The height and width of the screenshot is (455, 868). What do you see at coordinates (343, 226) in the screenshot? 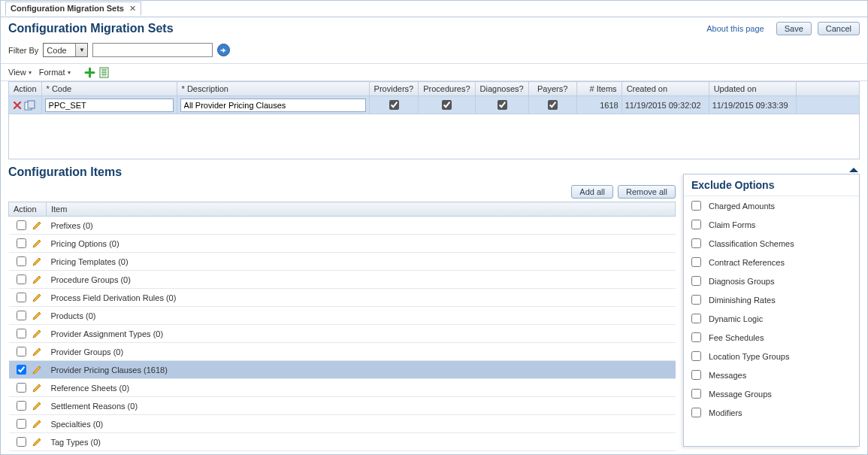
I see `list-item: Prefixes (0)` at bounding box center [343, 226].